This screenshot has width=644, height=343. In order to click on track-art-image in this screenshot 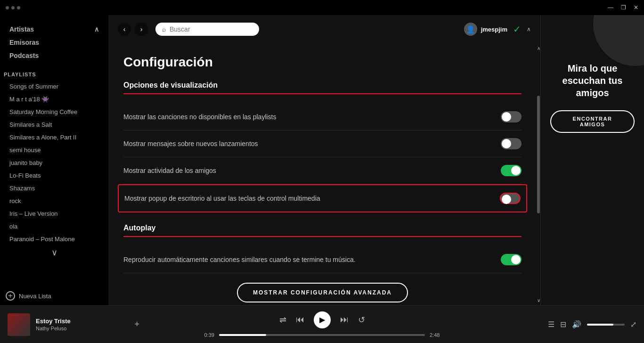, I will do `click(19, 325)`.